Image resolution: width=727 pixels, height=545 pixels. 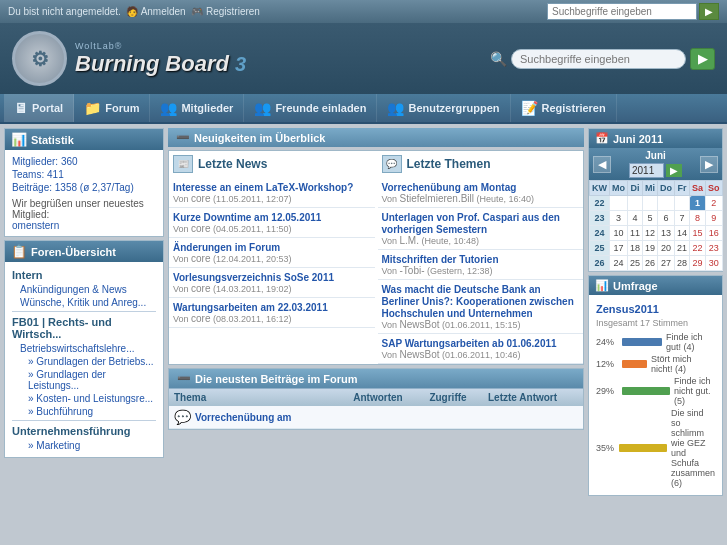 I want to click on cal-next-button: ▶, so click(x=709, y=164).